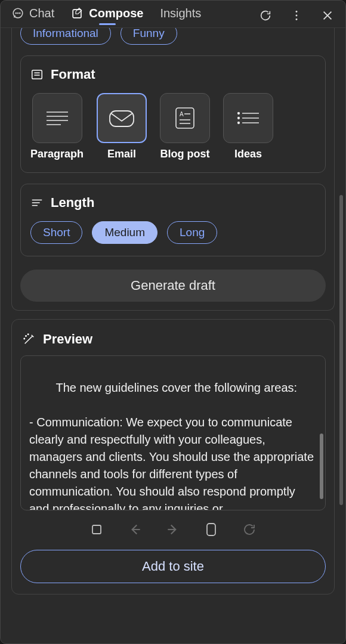  I want to click on format-option-email: Email, so click(122, 126).